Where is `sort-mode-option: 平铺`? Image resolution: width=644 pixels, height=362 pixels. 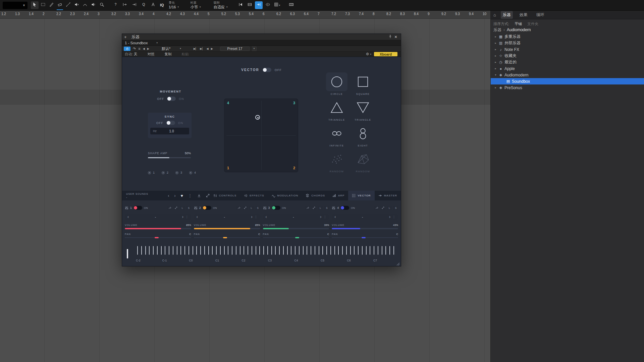
sort-mode-option: 平铺 is located at coordinates (518, 24).